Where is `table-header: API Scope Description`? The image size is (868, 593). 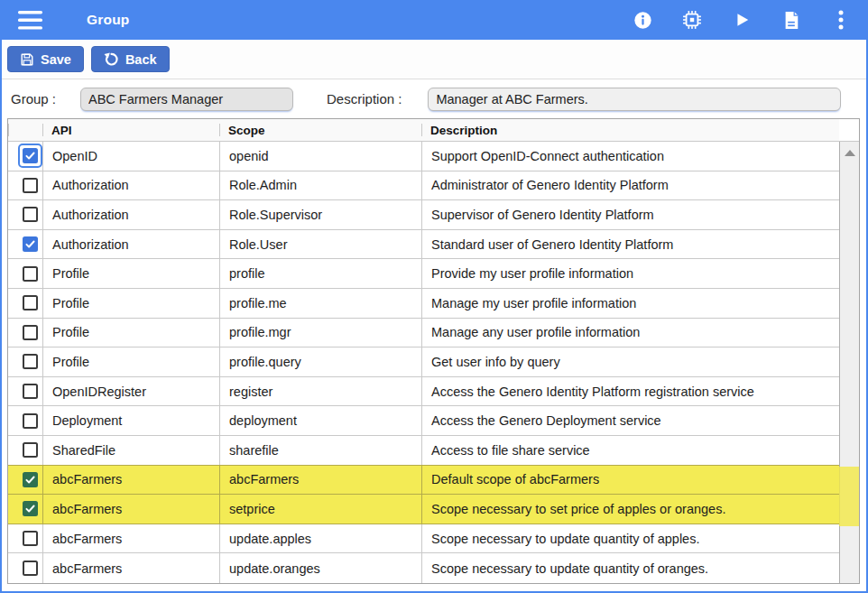 table-header: API Scope Description is located at coordinates (433, 130).